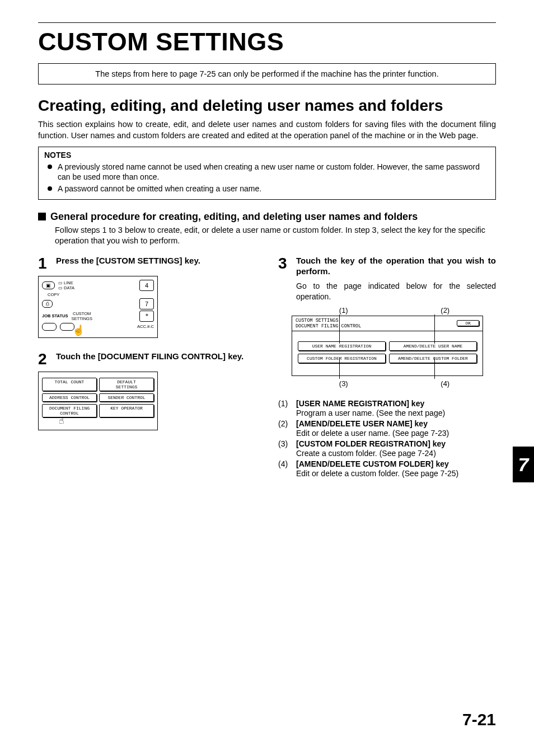  Describe the element at coordinates (267, 106) in the screenshot. I see `section-title: Creating, editing, and deleting user nam…` at that location.